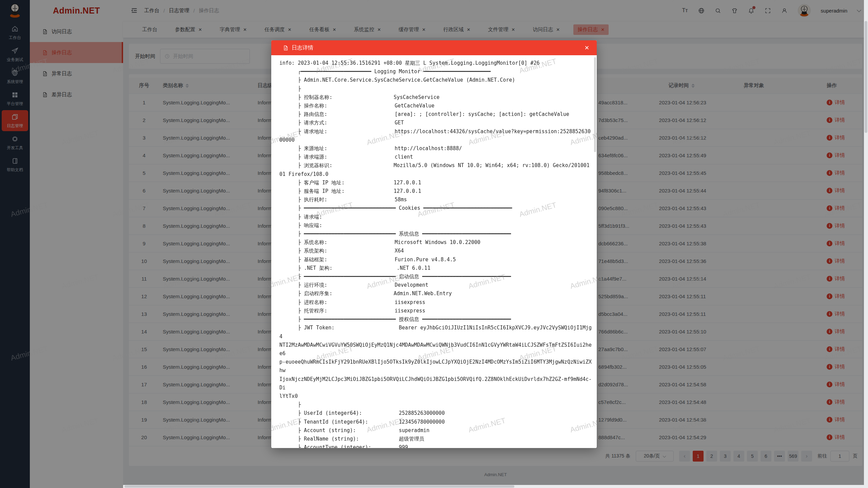 The height and width of the screenshot is (488, 868). What do you see at coordinates (595, 105) in the screenshot?
I see `dialog-scrollbar-thumb` at bounding box center [595, 105].